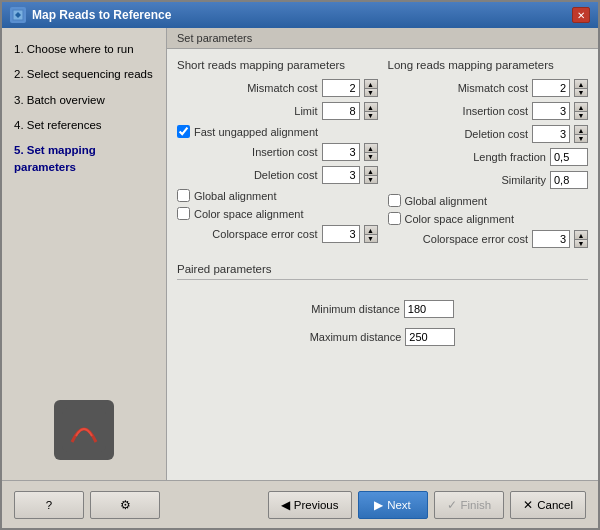 The image size is (600, 530). What do you see at coordinates (371, 148) in the screenshot?
I see `short-insertion-up: ▲` at bounding box center [371, 148].